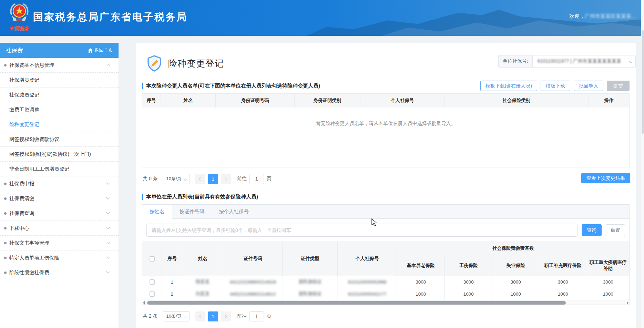  I want to click on sidebar-header: 社保费 返回主页, so click(59, 50).